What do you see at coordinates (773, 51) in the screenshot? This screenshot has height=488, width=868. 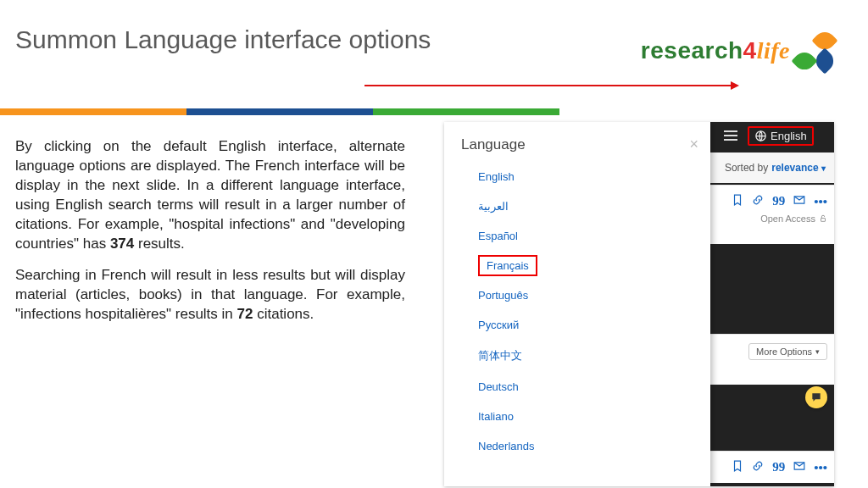 I see `logo-text-right: life` at bounding box center [773, 51].